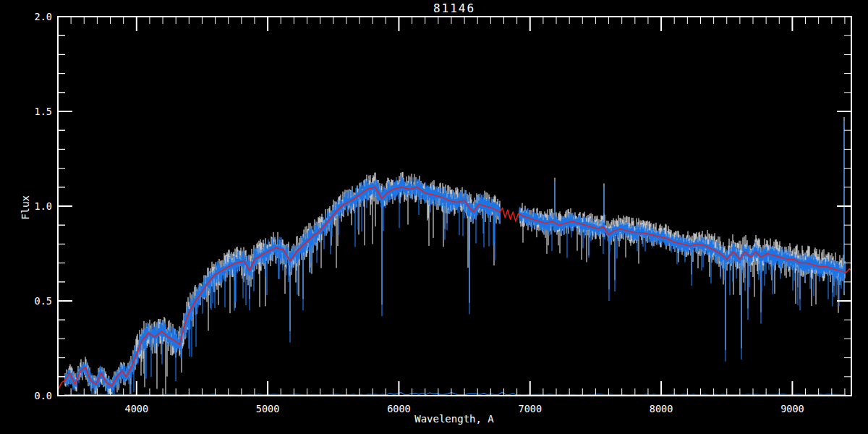  I want to click on zero-level-line, so click(455, 393).